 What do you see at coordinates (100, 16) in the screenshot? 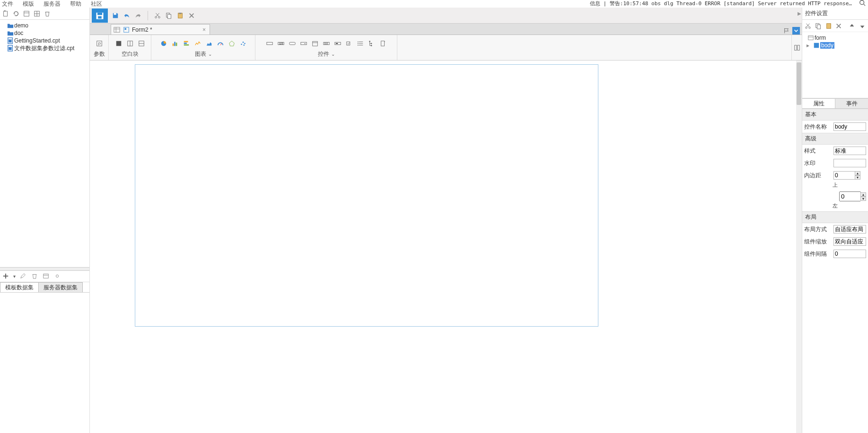
I see `big-save-button` at bounding box center [100, 16].